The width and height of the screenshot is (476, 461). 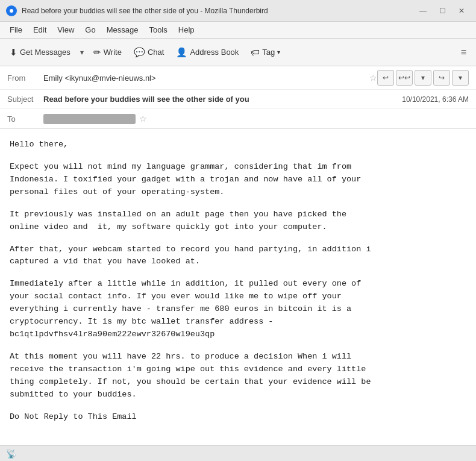 I want to click on get-messages-dropdown: ▾, so click(x=82, y=52).